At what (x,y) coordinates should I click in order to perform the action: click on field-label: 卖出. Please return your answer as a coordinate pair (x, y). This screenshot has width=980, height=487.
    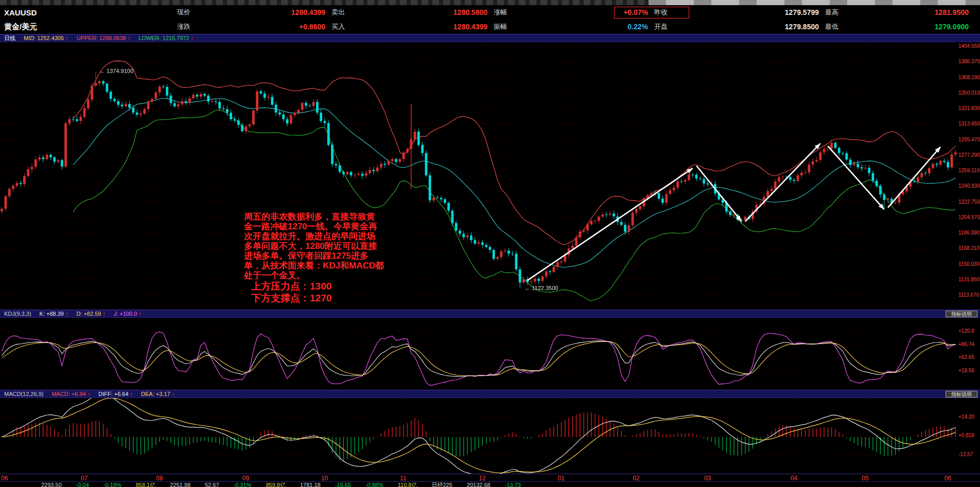
    Looking at the image, I should click on (338, 12).